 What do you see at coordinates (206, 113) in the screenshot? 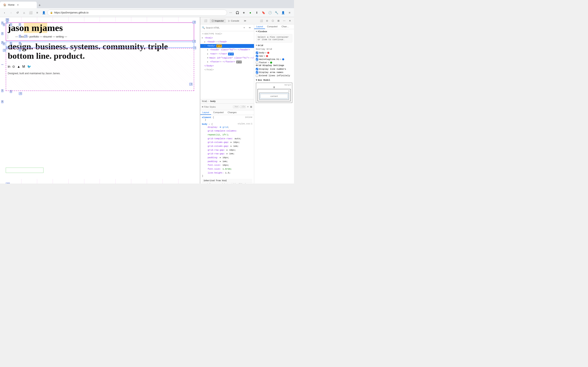
I see `tab-layout-active: Layout` at bounding box center [206, 113].